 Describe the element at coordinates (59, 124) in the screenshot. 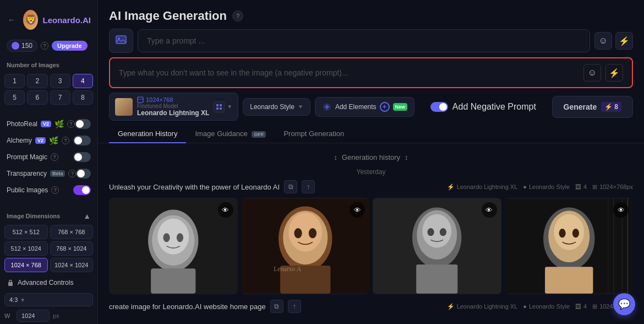

I see `photoreal-leaf-icon: 🌿` at that location.